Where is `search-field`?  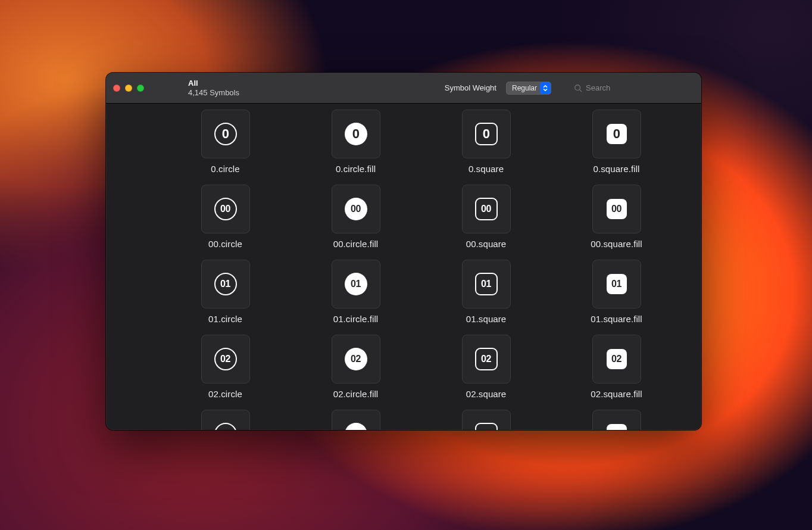 search-field is located at coordinates (633, 88).